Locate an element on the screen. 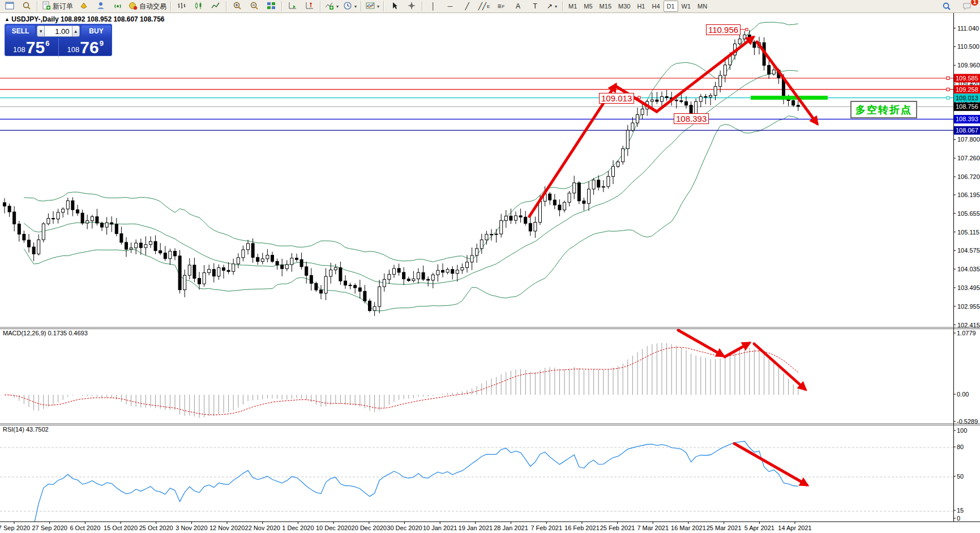 This screenshot has width=980, height=533. timeframe-m30: M30 is located at coordinates (624, 6).